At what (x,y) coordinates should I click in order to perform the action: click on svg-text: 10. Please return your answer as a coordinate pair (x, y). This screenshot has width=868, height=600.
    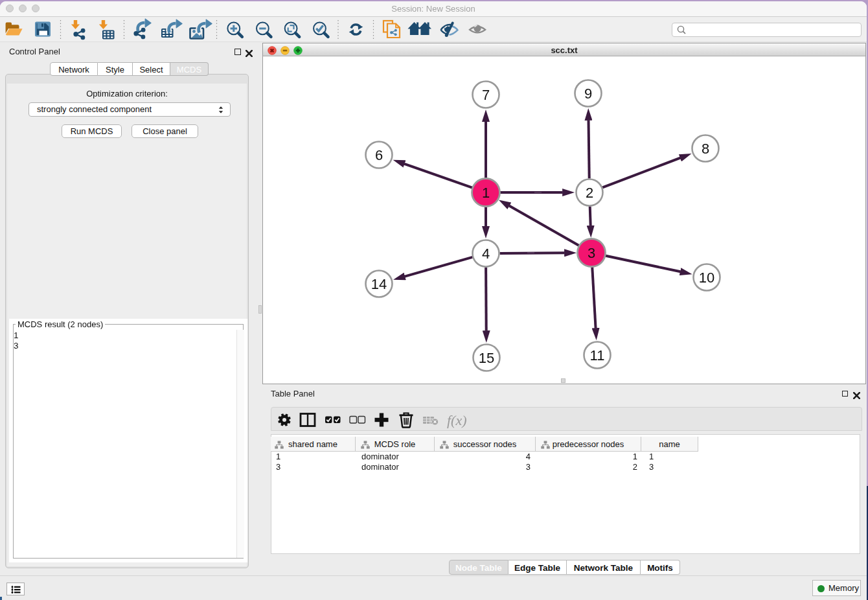
    Looking at the image, I should click on (707, 277).